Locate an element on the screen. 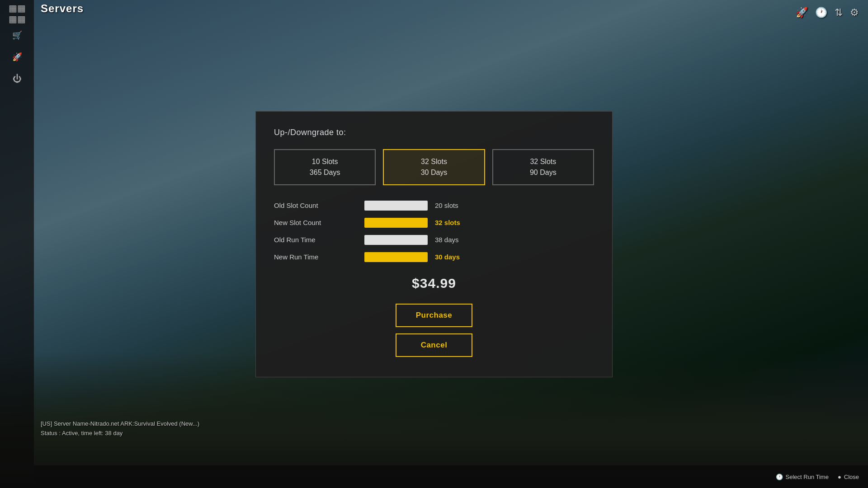 The height and width of the screenshot is (488, 868). bottom-close: ● Close is located at coordinates (848, 477).